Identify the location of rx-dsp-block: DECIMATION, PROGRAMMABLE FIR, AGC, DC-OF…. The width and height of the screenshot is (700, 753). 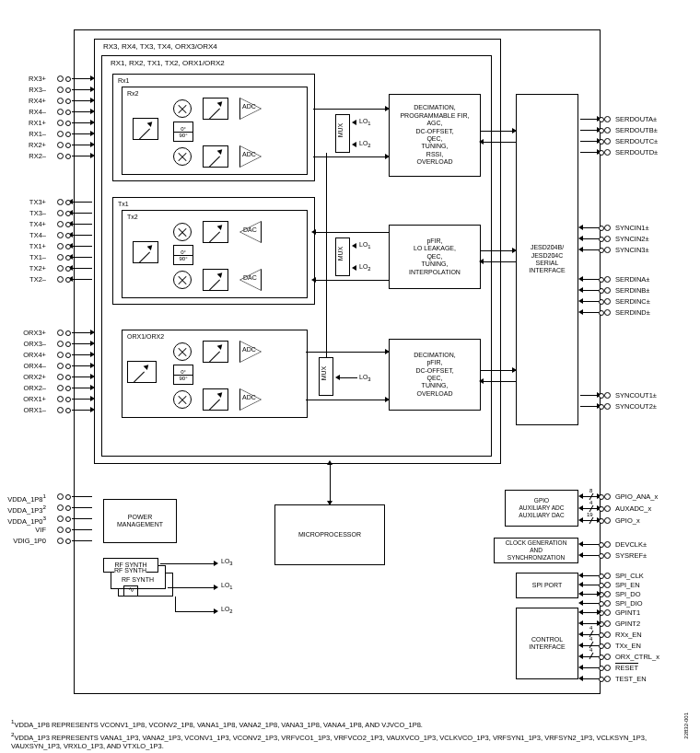
(435, 135).